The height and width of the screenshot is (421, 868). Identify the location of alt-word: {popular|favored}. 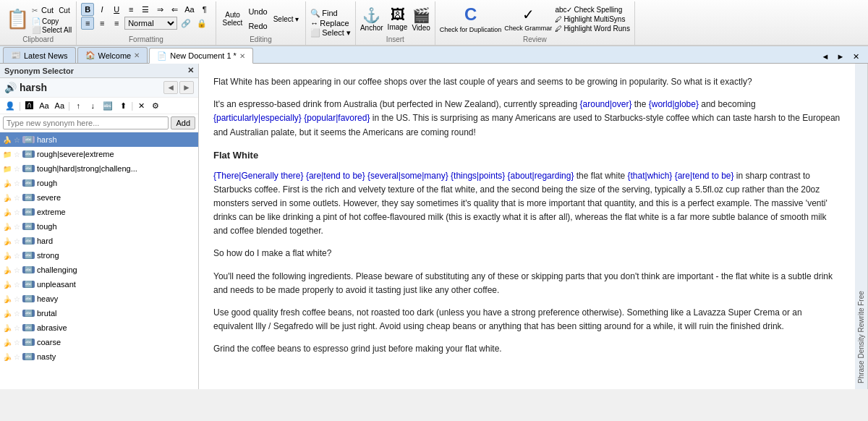
(337, 118).